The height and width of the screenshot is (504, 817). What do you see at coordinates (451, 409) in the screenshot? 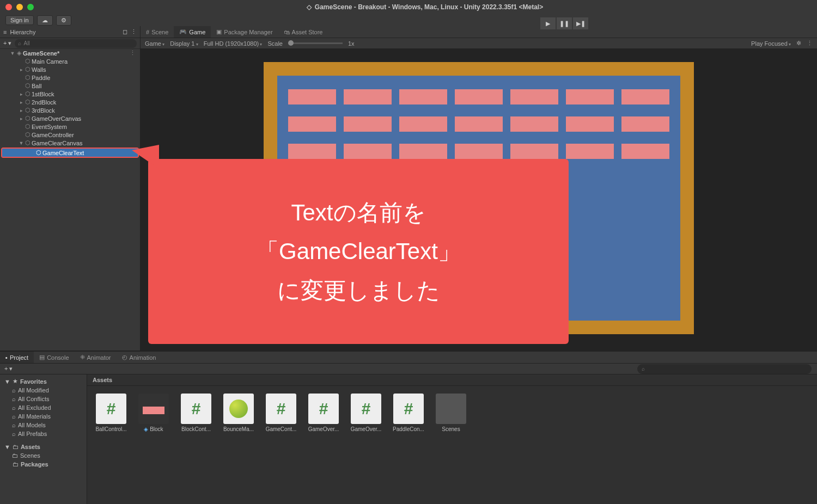
I see `folder-icon` at bounding box center [451, 409].